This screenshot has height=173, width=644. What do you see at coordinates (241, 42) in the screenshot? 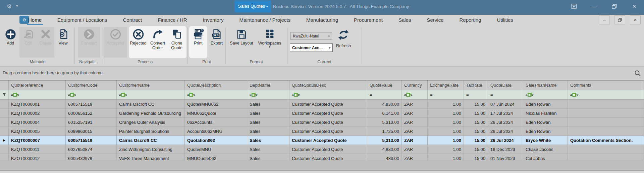
I see `save-layout-button: Save Layout` at bounding box center [241, 42].